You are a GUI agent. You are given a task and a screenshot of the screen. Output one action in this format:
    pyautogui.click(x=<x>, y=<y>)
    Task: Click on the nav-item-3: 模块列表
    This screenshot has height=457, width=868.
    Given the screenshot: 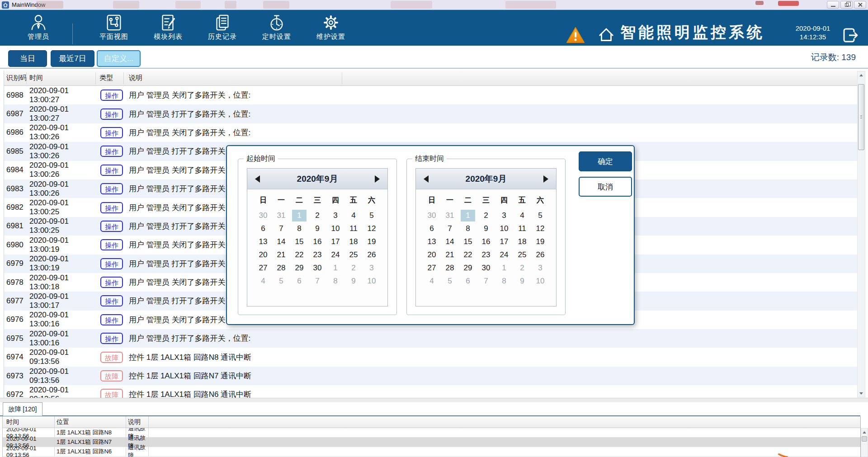 What is the action you would take?
    pyautogui.click(x=168, y=27)
    